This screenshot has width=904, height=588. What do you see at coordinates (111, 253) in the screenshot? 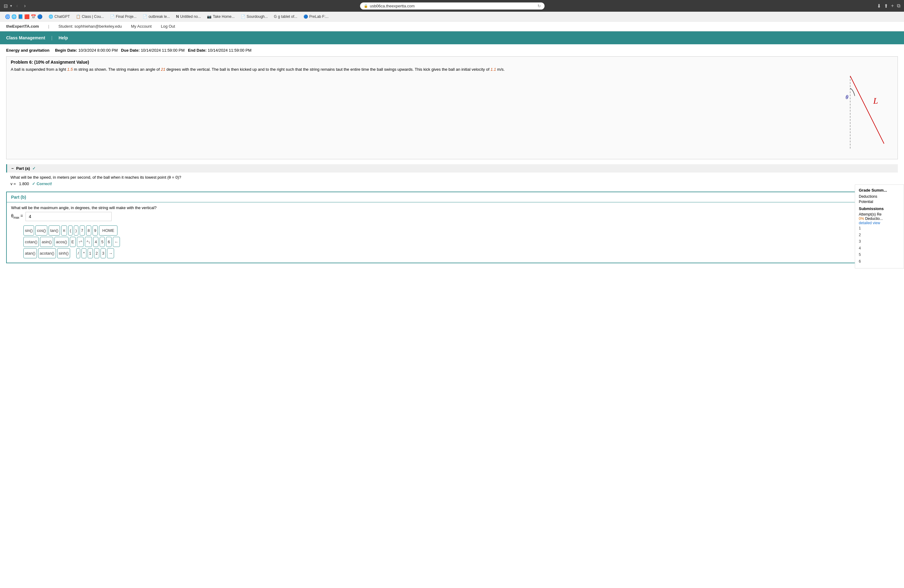
I see `calc-right-arrow: →` at bounding box center [111, 253].